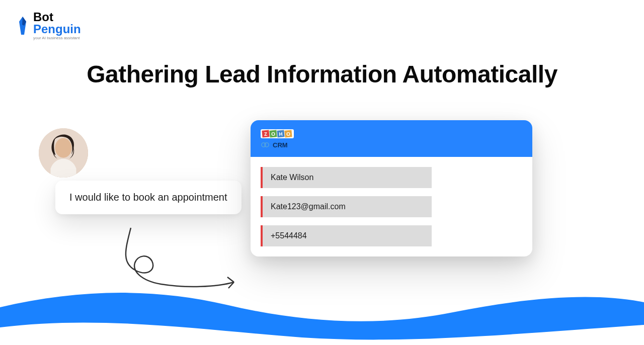 The height and width of the screenshot is (345, 644). I want to click on crm-subtitle: CRM, so click(391, 145).